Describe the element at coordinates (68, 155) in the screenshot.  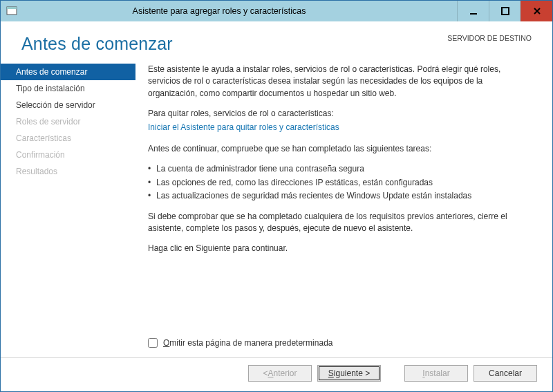
I see `step-confirmation: Confirmación` at that location.